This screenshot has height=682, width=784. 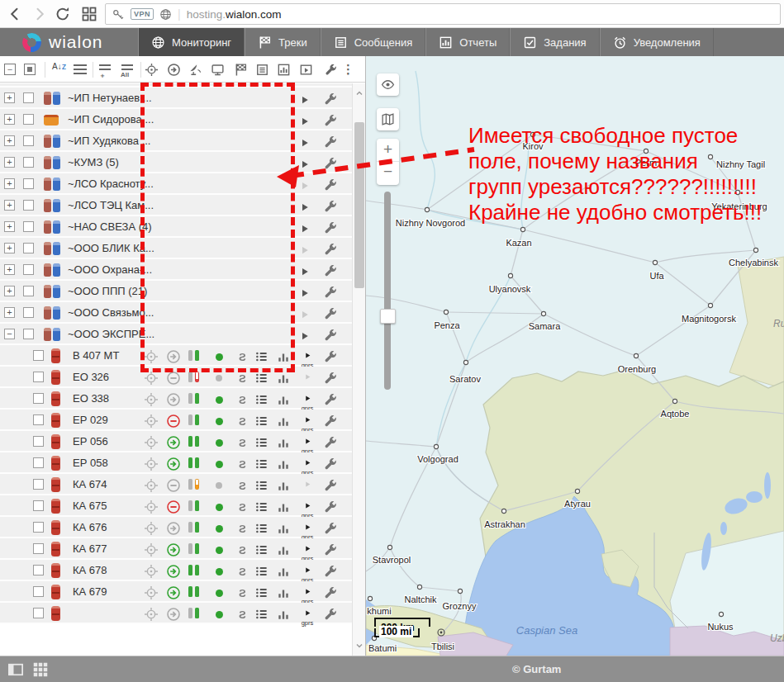 I want to click on unit-row: КА 678 S gprs, so click(x=177, y=571).